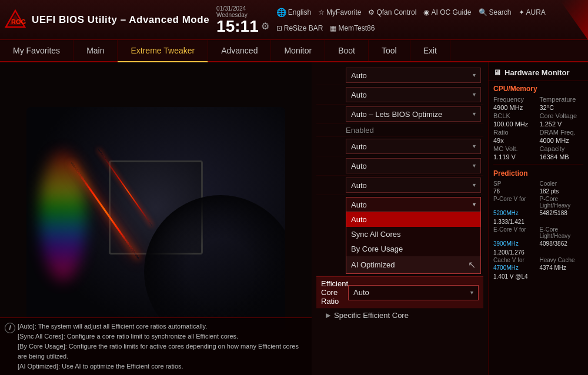  Describe the element at coordinates (400, 75) in the screenshot. I see `setting-row-1: Auto` at that location.